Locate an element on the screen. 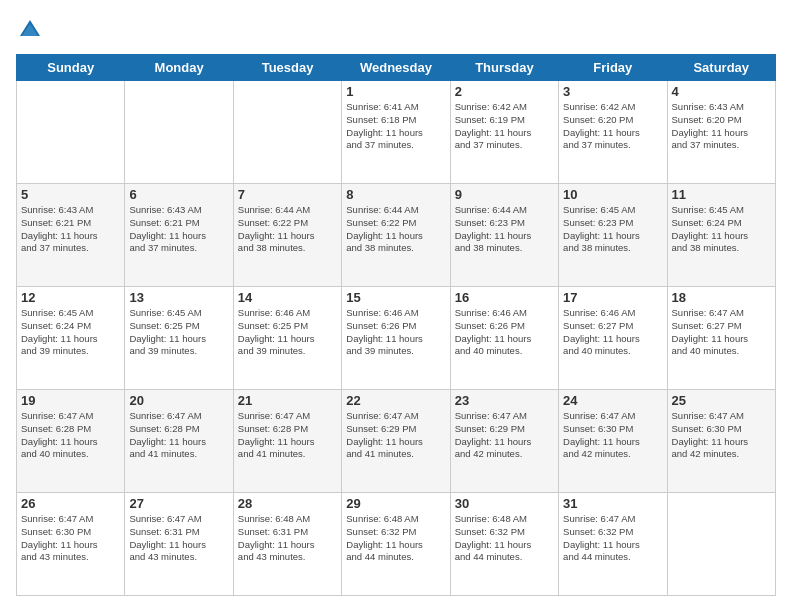 This screenshot has width=792, height=612. day-number: 19 is located at coordinates (70, 400).